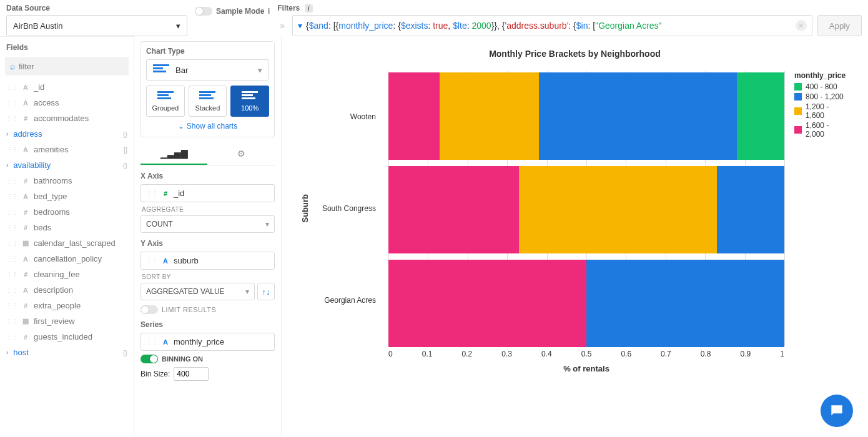  What do you see at coordinates (57, 306) in the screenshot?
I see `field-name: extra_people` at bounding box center [57, 306].